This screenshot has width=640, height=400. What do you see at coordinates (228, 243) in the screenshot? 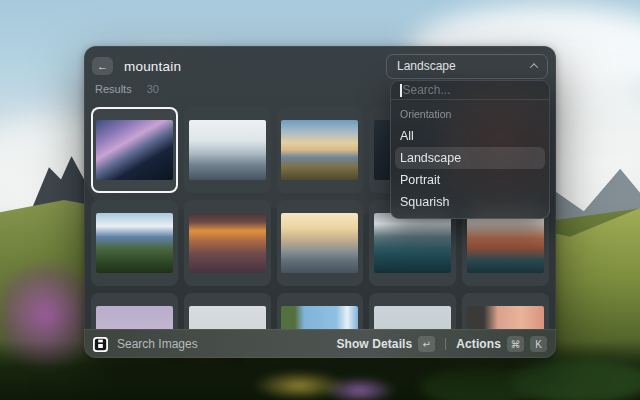
I see `image-result-cell-sunlit-rock-spires` at bounding box center [228, 243].